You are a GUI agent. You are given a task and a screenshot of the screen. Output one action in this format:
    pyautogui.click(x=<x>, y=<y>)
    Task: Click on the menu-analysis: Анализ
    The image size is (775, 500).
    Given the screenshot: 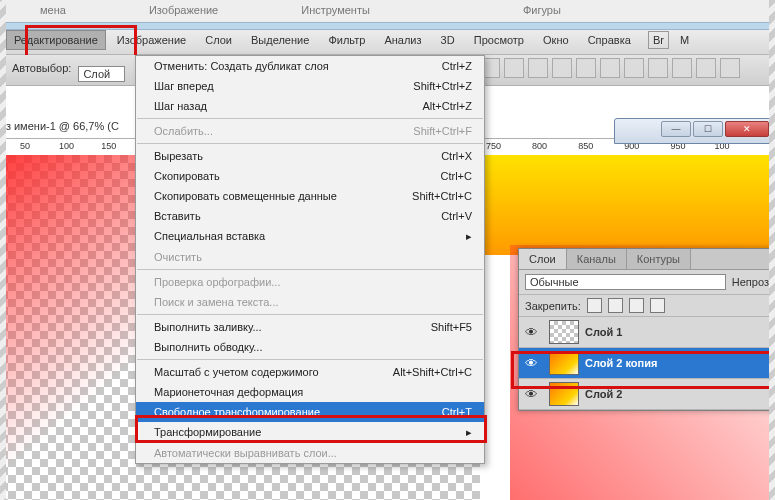 What is the action you would take?
    pyautogui.click(x=402, y=40)
    